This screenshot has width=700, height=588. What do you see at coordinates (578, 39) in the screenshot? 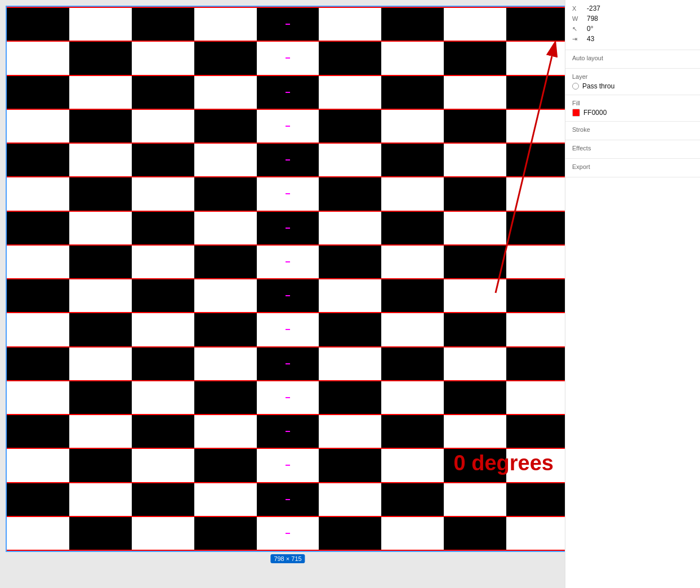
I see `spacing-label: ⇥` at bounding box center [578, 39].